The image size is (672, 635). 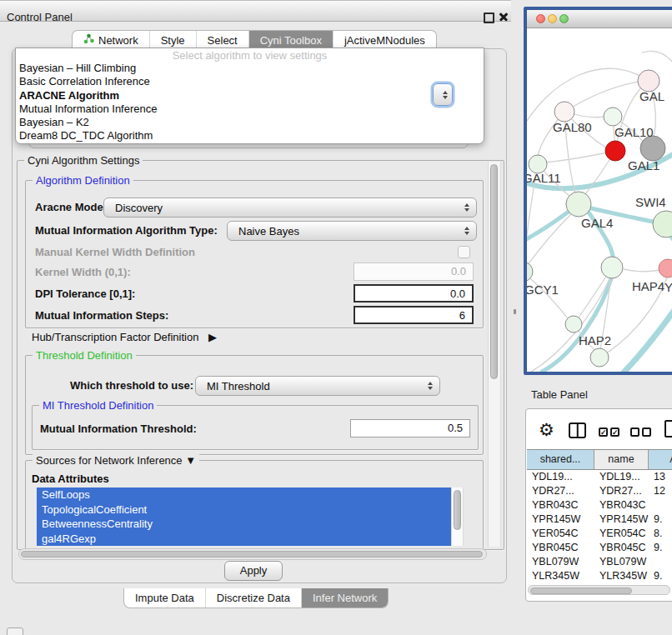 I want to click on table-cell: YER054C, so click(x=560, y=533).